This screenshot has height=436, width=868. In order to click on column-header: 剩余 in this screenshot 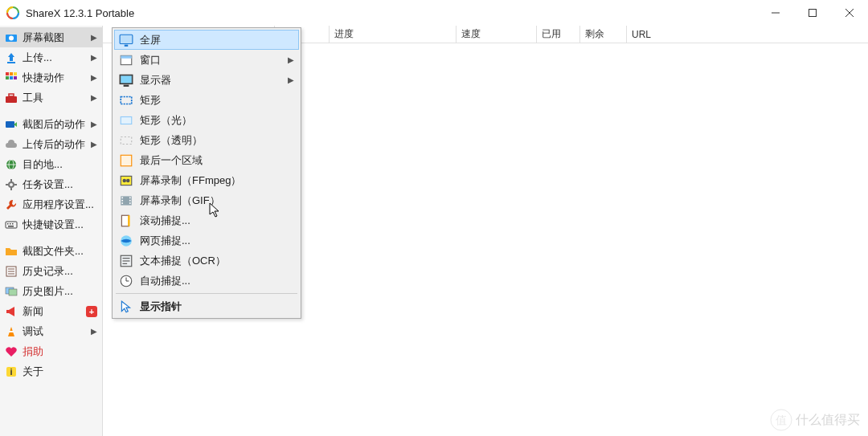, I will do `click(604, 34)`.